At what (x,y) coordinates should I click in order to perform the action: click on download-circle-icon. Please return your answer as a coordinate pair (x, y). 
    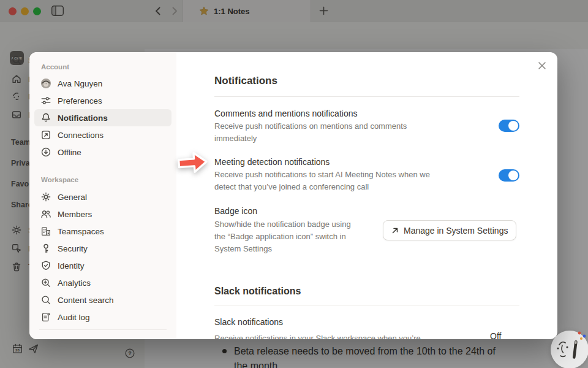
    Looking at the image, I should click on (46, 152).